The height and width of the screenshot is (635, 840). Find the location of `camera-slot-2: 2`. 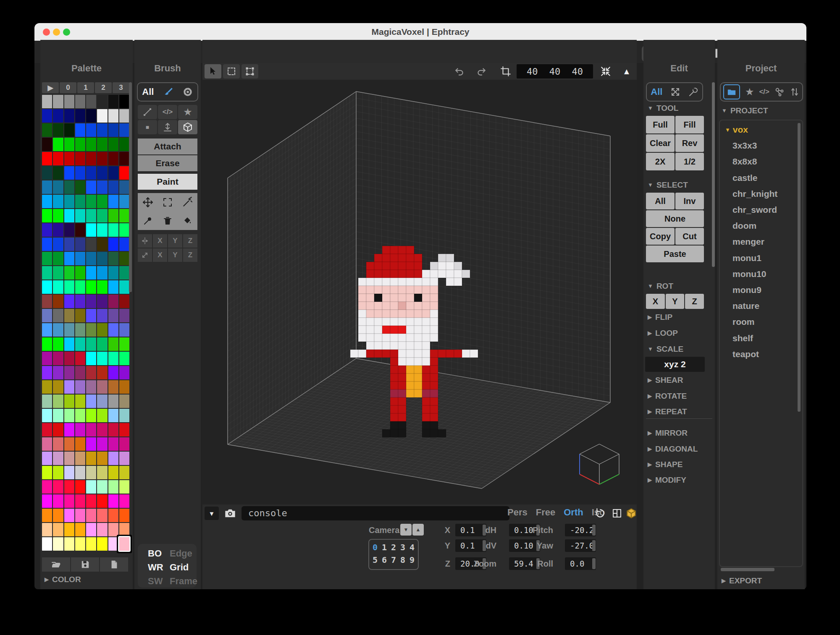

camera-slot-2: 2 is located at coordinates (394, 547).